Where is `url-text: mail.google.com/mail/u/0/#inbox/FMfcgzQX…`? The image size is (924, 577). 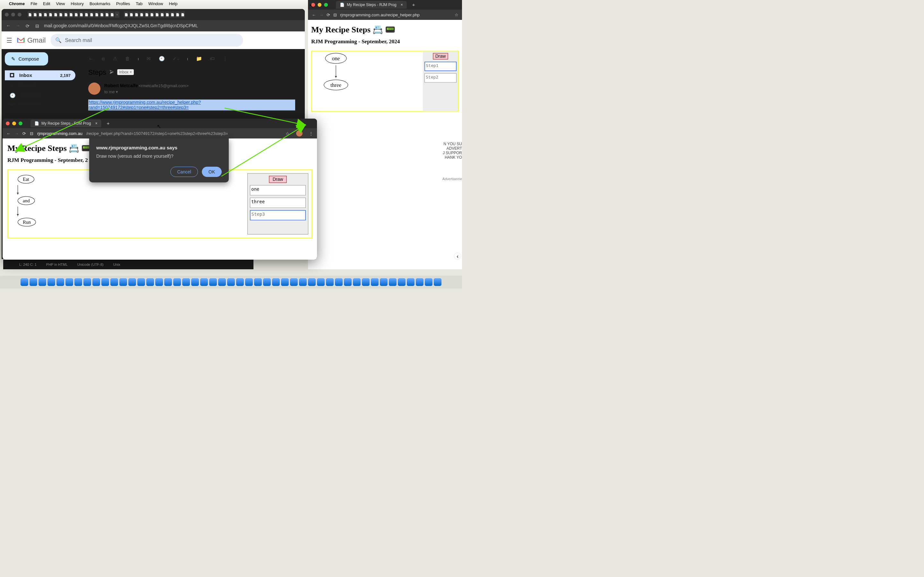
url-text: mail.google.com/mail/u/0/#inbox/FMfcgzQX… is located at coordinates (173, 26).